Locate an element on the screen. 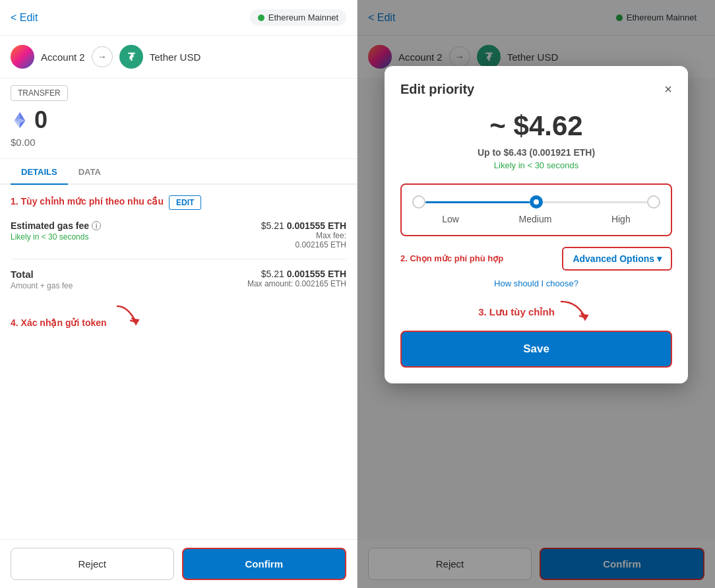 This screenshot has height=588, width=715. left-gas-fee-row: Estimated gas fee i Likely in < 30 secon… is located at coordinates (178, 235).